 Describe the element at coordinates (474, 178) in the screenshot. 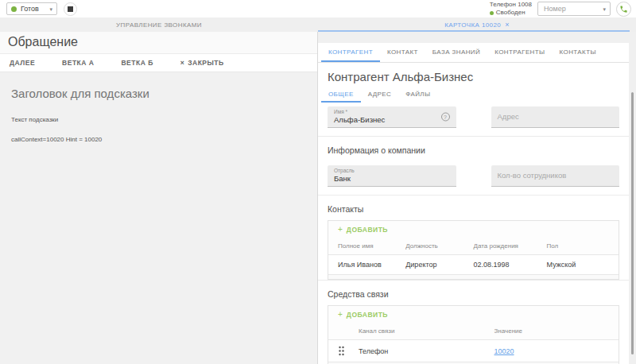

I see `company-fields: Отрасль Банк Кол-во сотрудников` at that location.